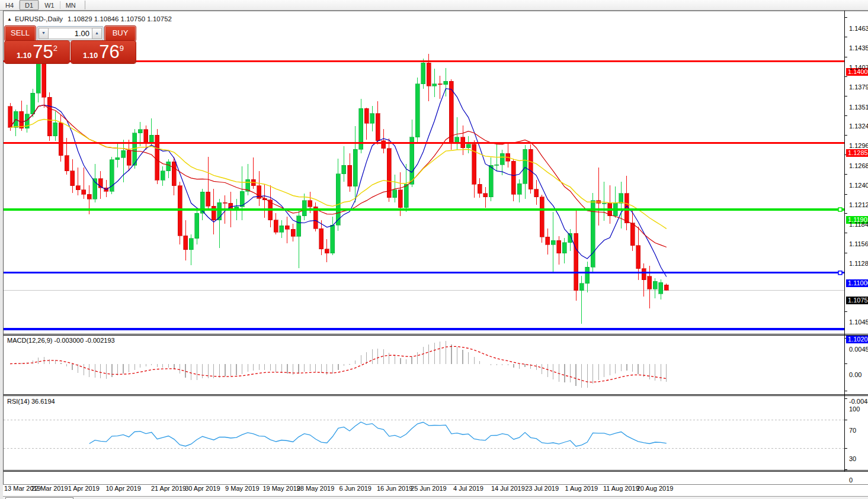  What do you see at coordinates (316, 488) in the screenshot?
I see `date-axis-label: 28 May 2019` at bounding box center [316, 488].